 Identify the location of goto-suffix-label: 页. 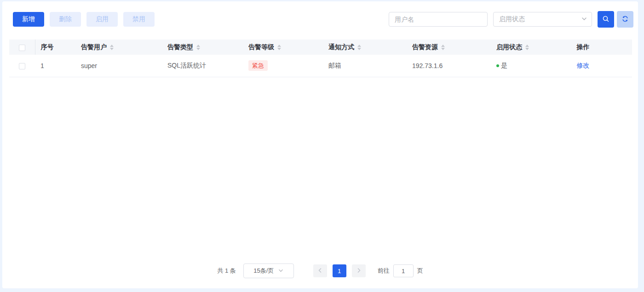
(420, 271).